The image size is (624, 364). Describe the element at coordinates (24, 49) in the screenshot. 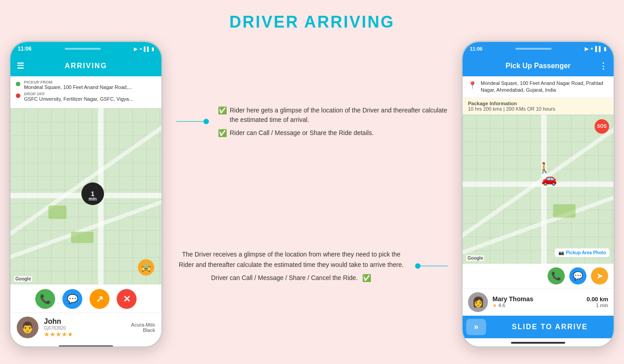

I see `phone1-time: 11:06` at that location.